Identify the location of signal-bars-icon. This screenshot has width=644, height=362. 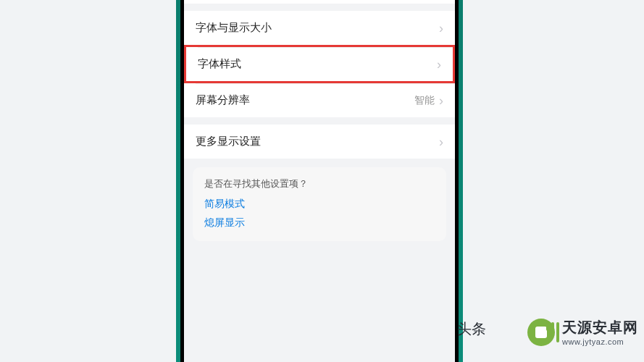
(553, 332).